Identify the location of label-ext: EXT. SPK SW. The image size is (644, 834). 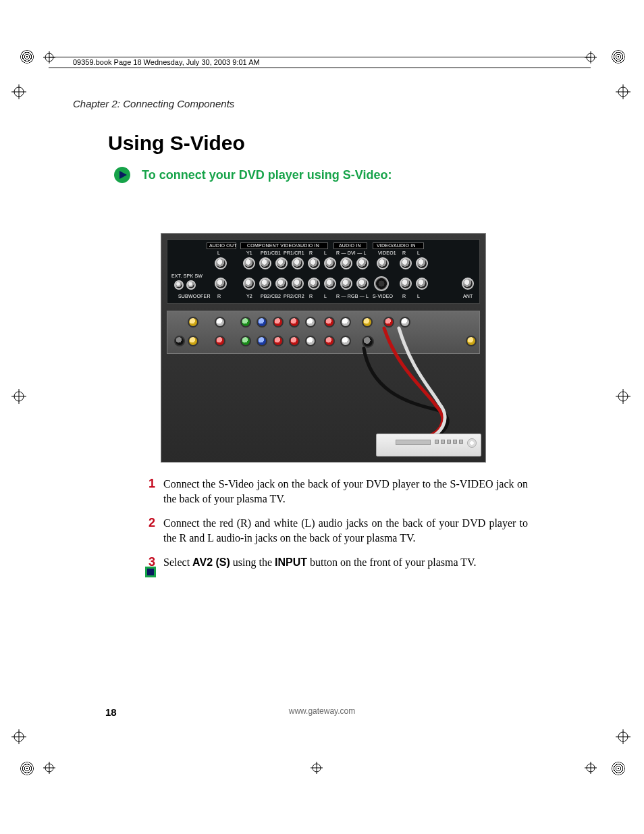
(187, 276).